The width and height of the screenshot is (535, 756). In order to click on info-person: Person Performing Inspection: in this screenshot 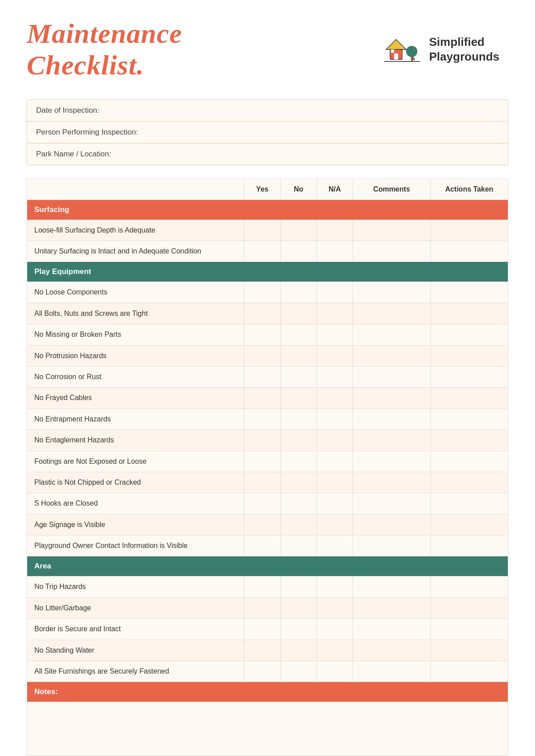, I will do `click(268, 133)`.